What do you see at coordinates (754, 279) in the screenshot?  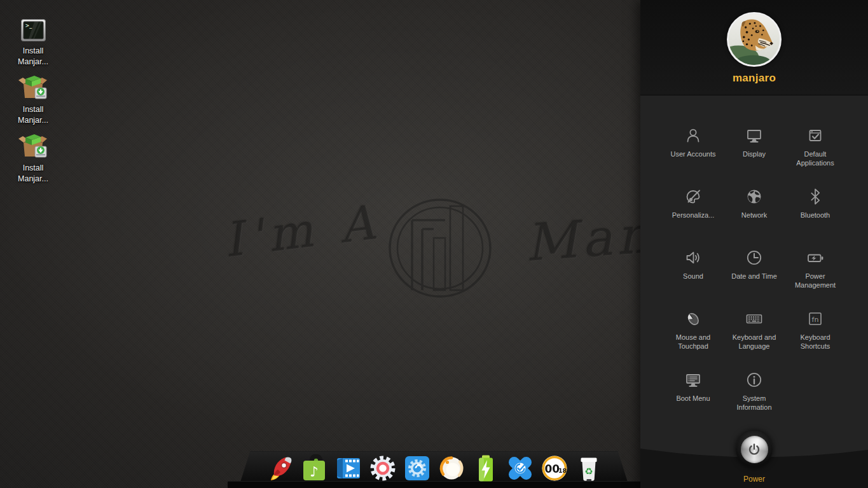 I see `settings-item-date-and-time: Date and Time` at bounding box center [754, 279].